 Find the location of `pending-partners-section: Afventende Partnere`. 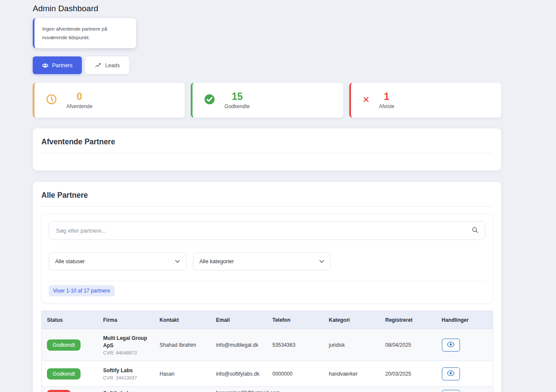

pending-partners-section: Afventende Partnere is located at coordinates (267, 149).